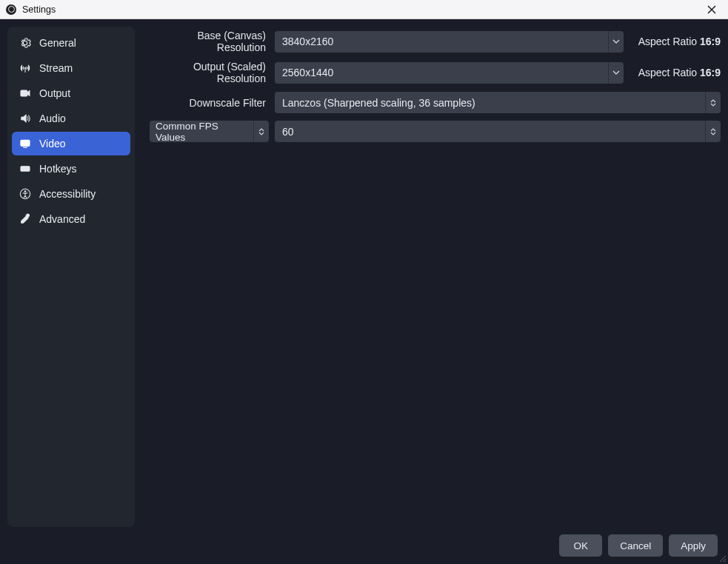 This screenshot has width=728, height=564. I want to click on apply-button: Apply, so click(693, 545).